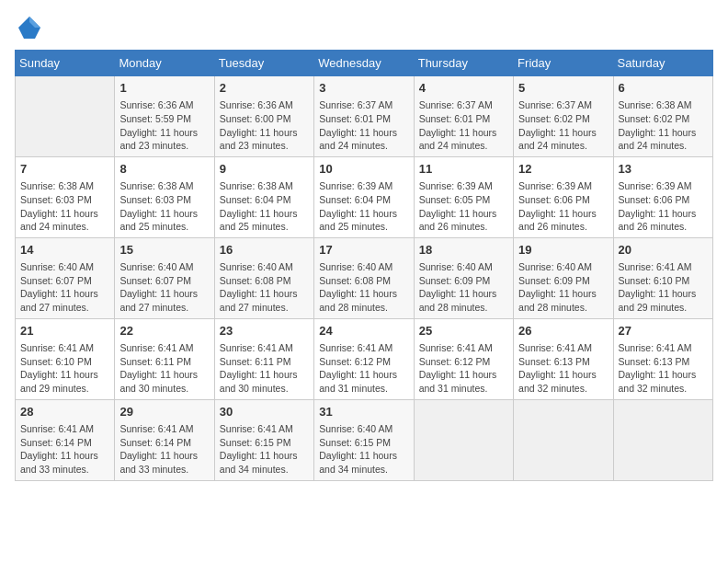 The height and width of the screenshot is (563, 728). What do you see at coordinates (65, 197) in the screenshot?
I see `calendar-cell: 7Sunrise: 6:38 AM Sunset: 6:03 PM Daylig…` at bounding box center [65, 197].